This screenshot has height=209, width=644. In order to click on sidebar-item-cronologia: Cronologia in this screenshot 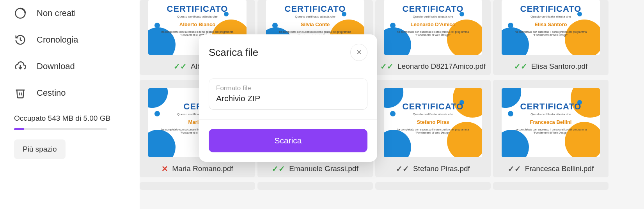, I will do `click(70, 40)`.